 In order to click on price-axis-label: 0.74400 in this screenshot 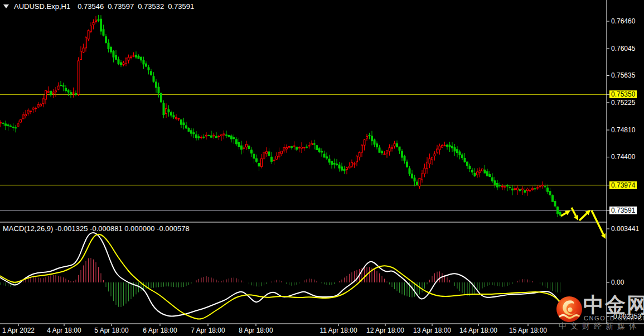, I will do `click(623, 157)`.